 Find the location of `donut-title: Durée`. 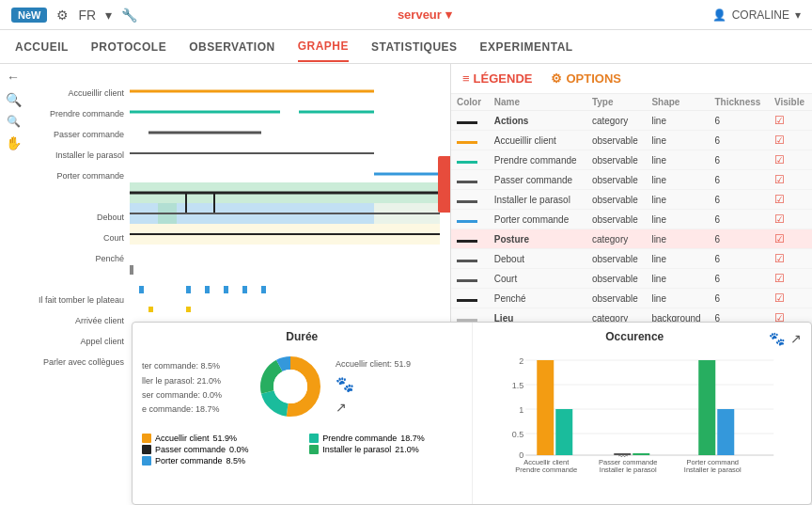

donut-title: Durée is located at coordinates (303, 337).